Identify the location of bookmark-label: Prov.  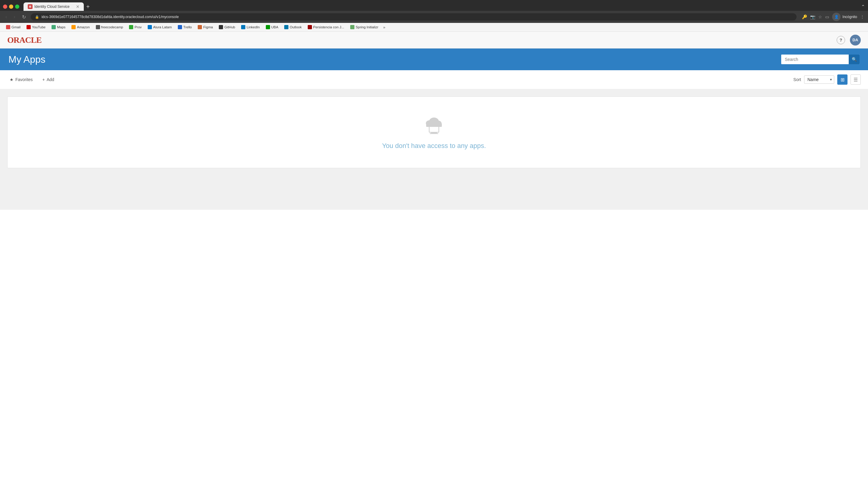
(138, 27).